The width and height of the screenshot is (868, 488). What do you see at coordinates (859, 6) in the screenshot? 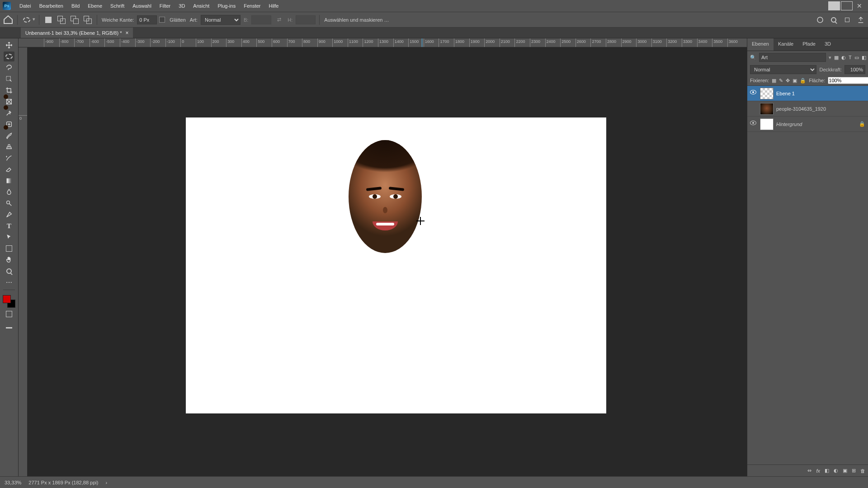
I see `window-close-button: ✕` at bounding box center [859, 6].